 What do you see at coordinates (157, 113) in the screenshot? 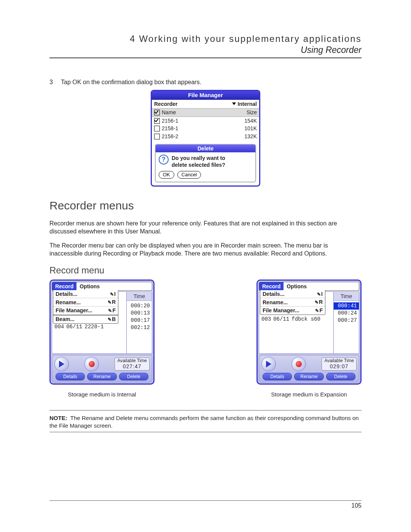
I see `select-all-checkbox` at bounding box center [157, 113].